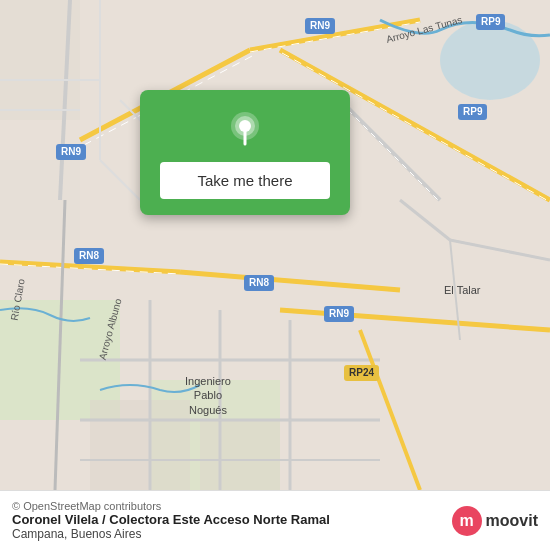  Describe the element at coordinates (467, 521) in the screenshot. I see `moovit-m-icon: m` at that location.